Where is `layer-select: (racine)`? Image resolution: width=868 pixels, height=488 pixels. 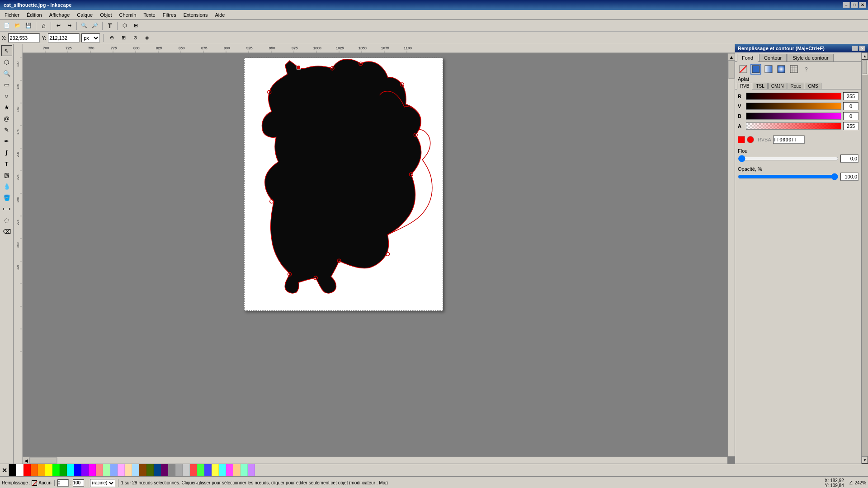 layer-select: (racine) is located at coordinates (103, 483).